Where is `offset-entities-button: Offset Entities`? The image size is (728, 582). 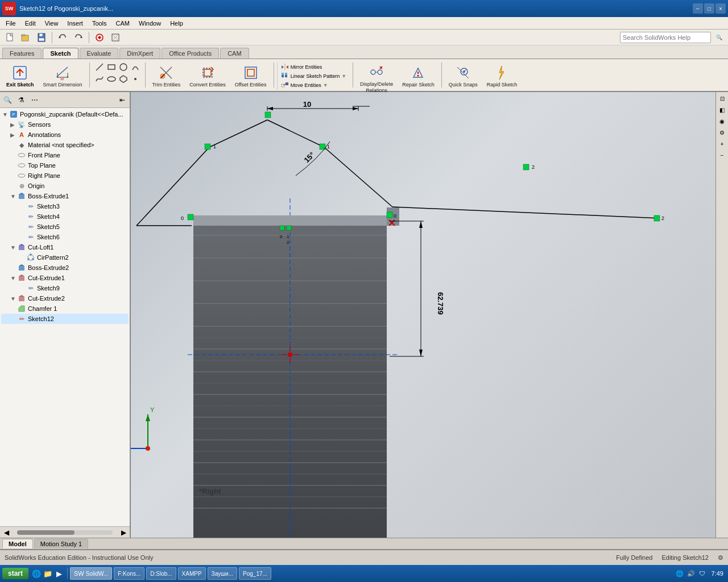
offset-entities-button: Offset Entities is located at coordinates (251, 76).